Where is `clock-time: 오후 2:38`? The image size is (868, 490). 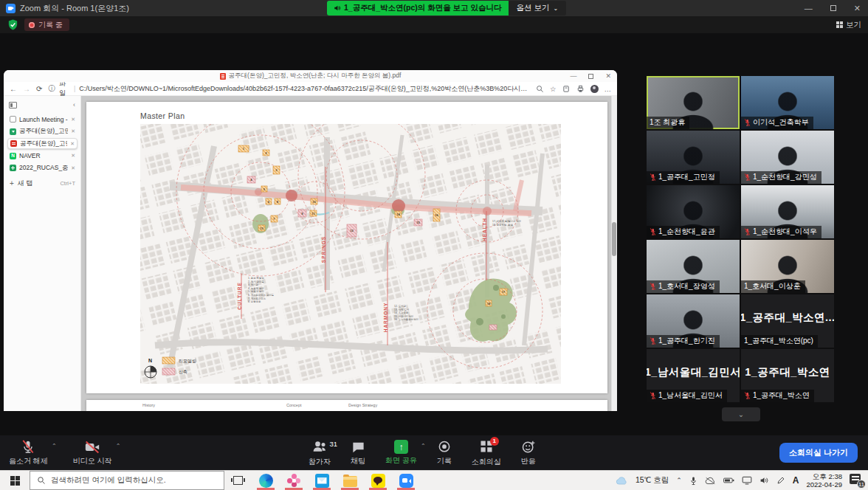 clock-time: 오후 2:38 is located at coordinates (827, 477).